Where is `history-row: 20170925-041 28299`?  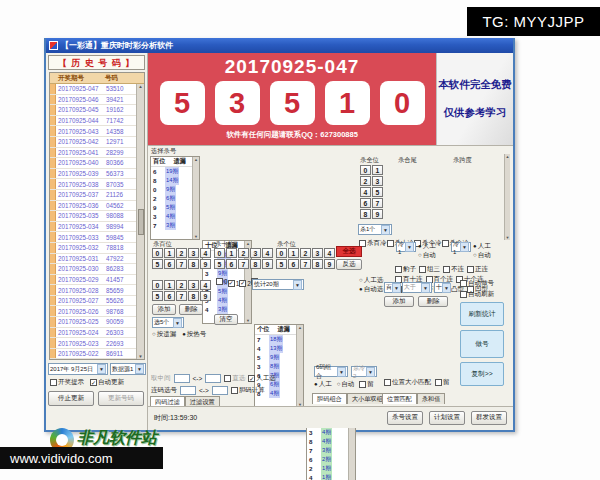
history-row: 20170925-041 28299 is located at coordinates (93, 154).